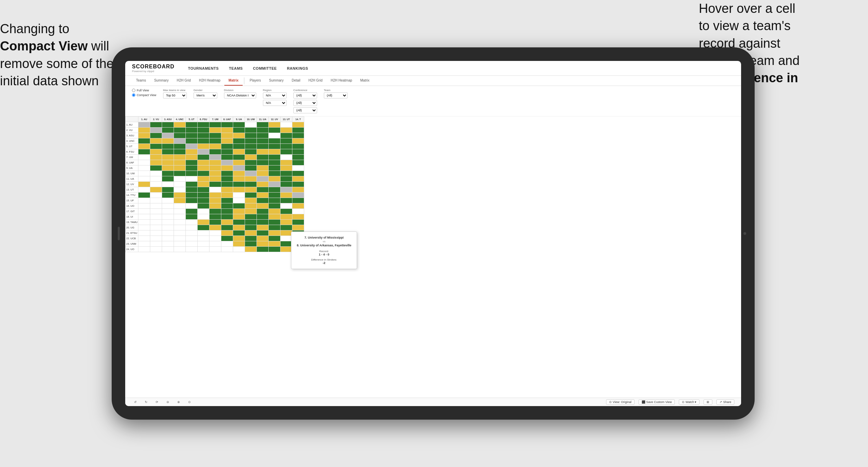 This screenshot has height=467, width=868. Describe the element at coordinates (184, 81) in the screenshot. I see `sub-nav-h2h-grid1: H2H Grid` at that location.